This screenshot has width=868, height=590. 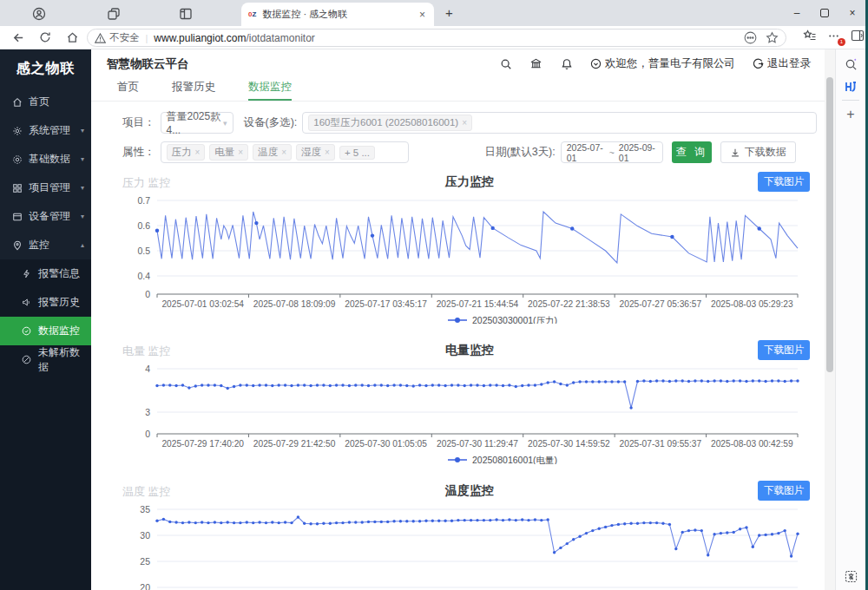 What do you see at coordinates (784, 351) in the screenshot?
I see `download-image-button: 下载图片` at bounding box center [784, 351].